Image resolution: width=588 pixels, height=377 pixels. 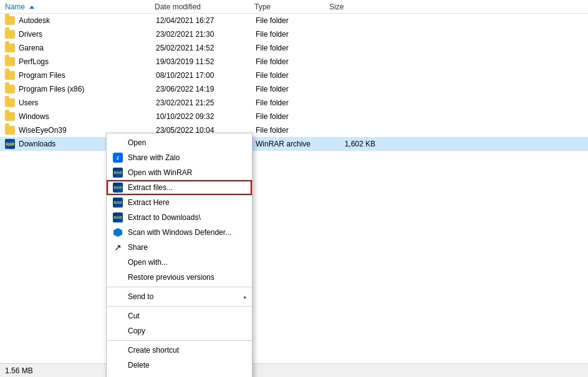 What do you see at coordinates (180, 297) in the screenshot?
I see `menu-item-send-to: Send to ▸` at bounding box center [180, 297].